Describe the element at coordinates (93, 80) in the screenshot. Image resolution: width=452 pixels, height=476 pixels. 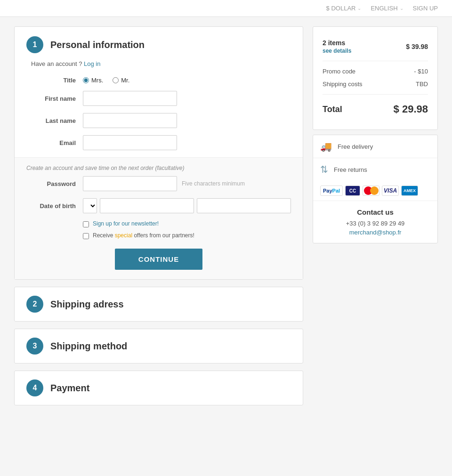
I see `mrs-option: Mrs.` at that location.